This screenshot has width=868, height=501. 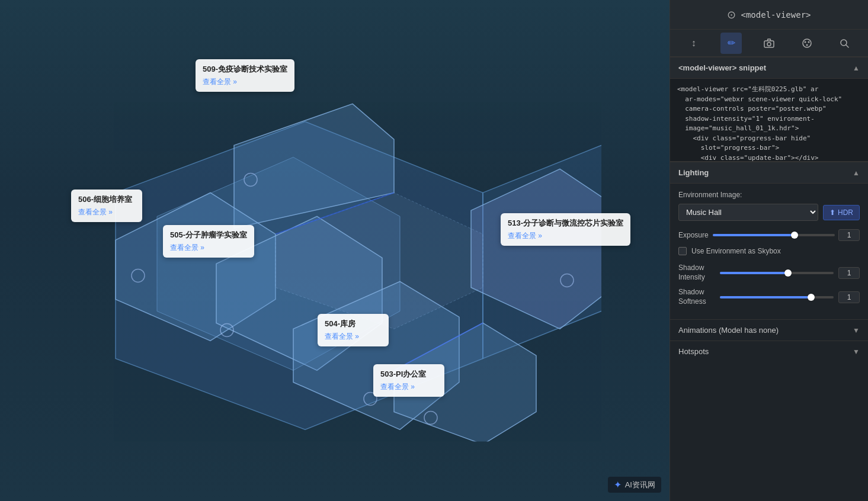 What do you see at coordinates (245, 82) in the screenshot?
I see `view-link-509: 查看全景 »` at bounding box center [245, 82].